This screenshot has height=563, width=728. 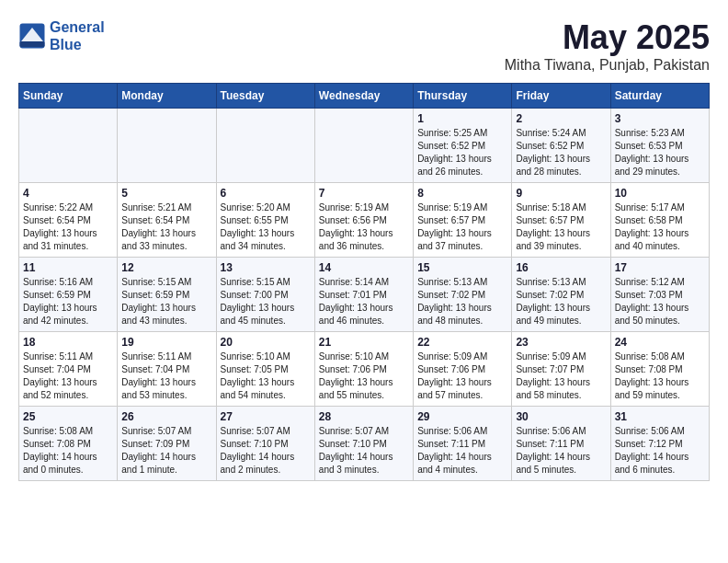 What do you see at coordinates (364, 227) in the screenshot?
I see `day-info: Sunrise: 5:19 AM Sunset: 6:56 PM Dayligh…` at bounding box center [364, 227].